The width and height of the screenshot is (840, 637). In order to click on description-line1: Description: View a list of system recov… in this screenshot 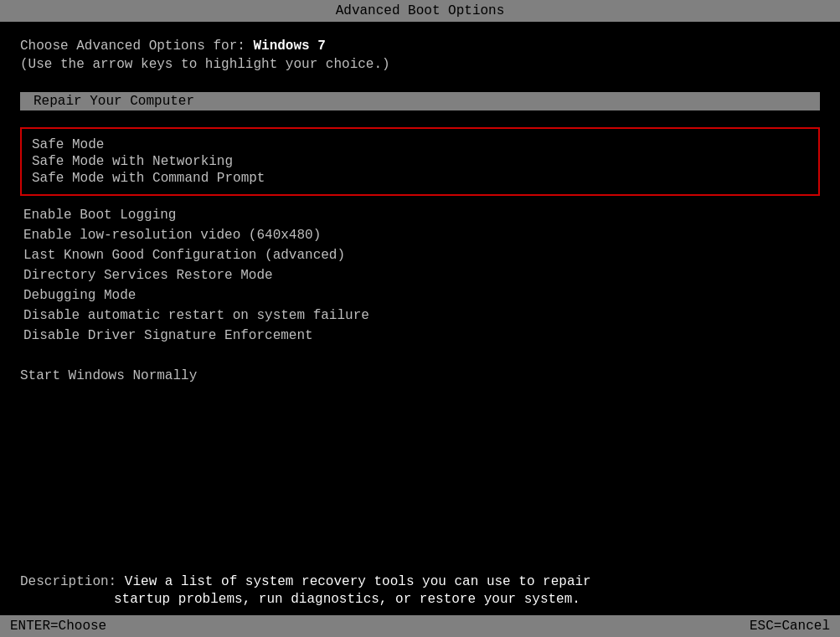, I will do `click(420, 582)`.